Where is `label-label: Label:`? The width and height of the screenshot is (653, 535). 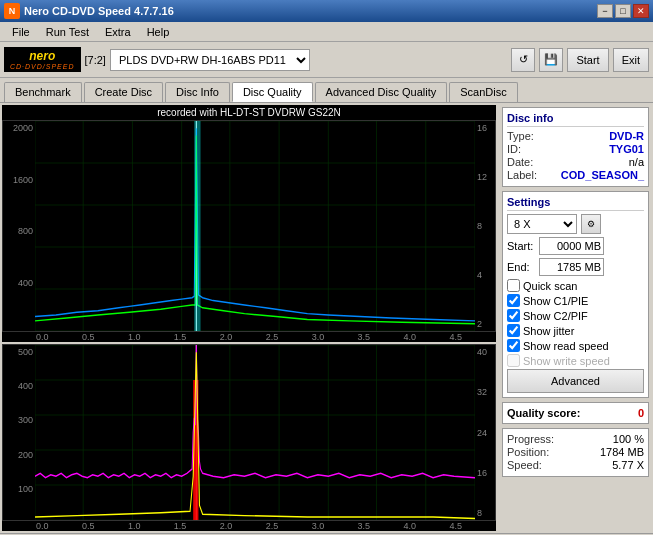
label-label: Label: is located at coordinates (522, 175).